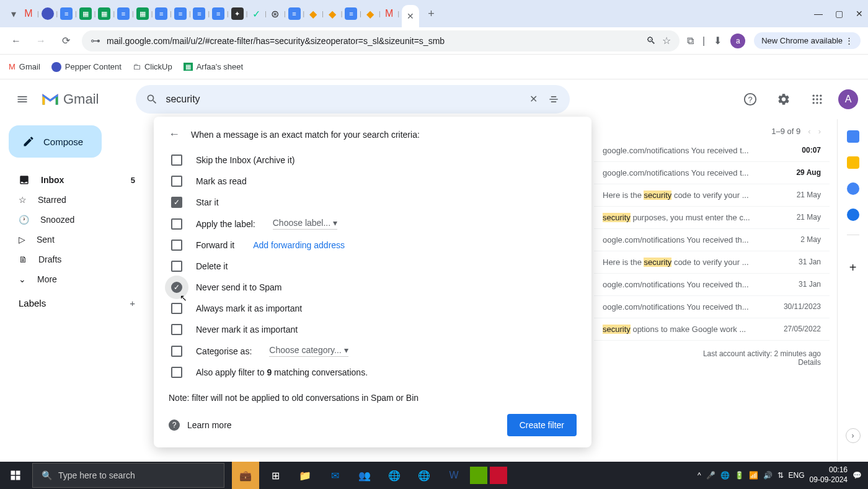 The height and width of the screenshot is (489, 868). Describe the element at coordinates (712, 330) in the screenshot. I see `mail-row: security options to make Google work ...…` at that location.